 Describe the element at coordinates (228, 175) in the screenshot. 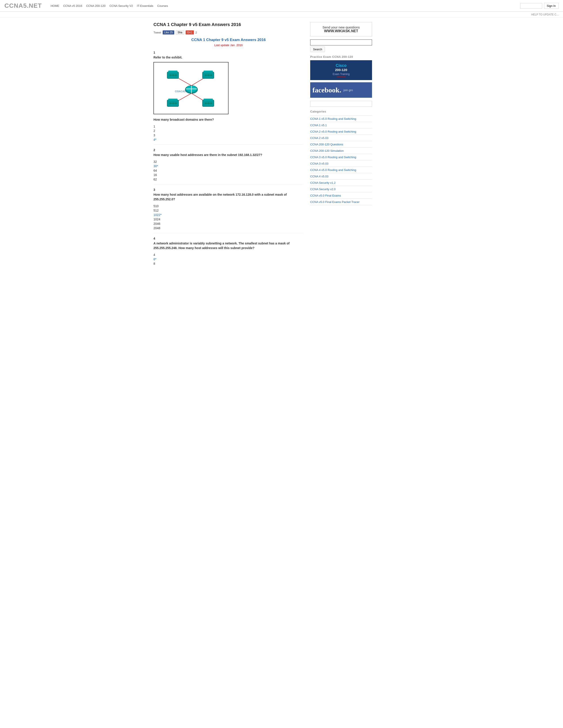

I see `answer-item: 16` at that location.